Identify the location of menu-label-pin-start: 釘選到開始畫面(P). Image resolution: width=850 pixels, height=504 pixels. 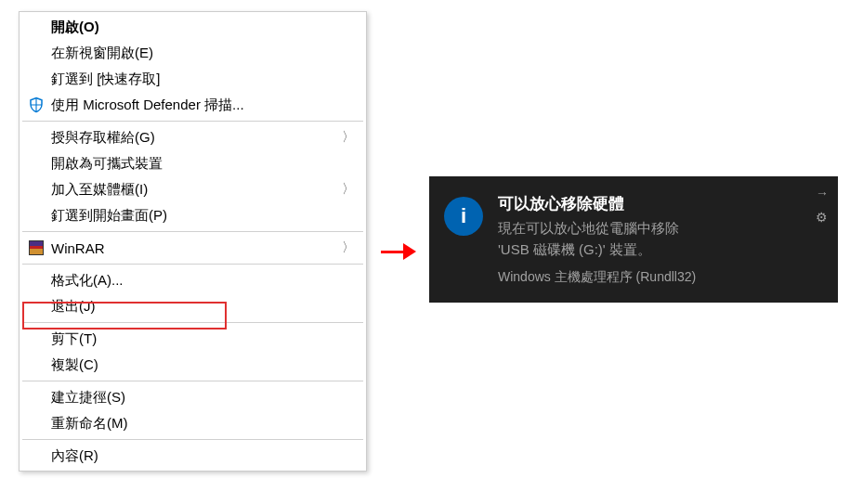
(203, 215).